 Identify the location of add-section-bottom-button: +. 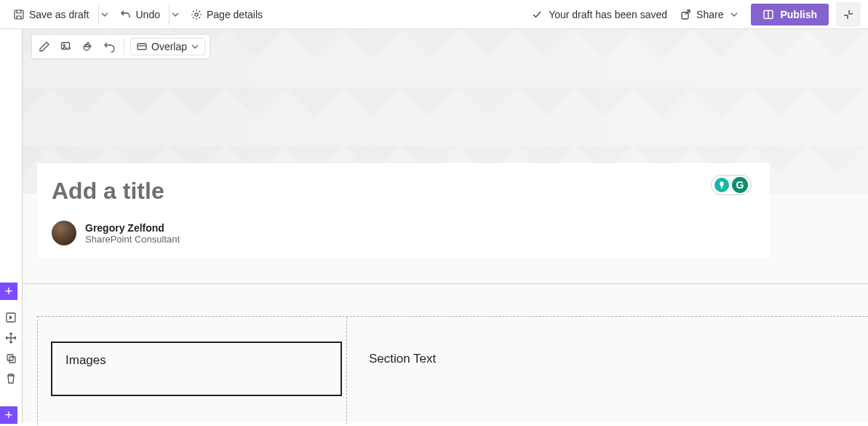
(9, 415).